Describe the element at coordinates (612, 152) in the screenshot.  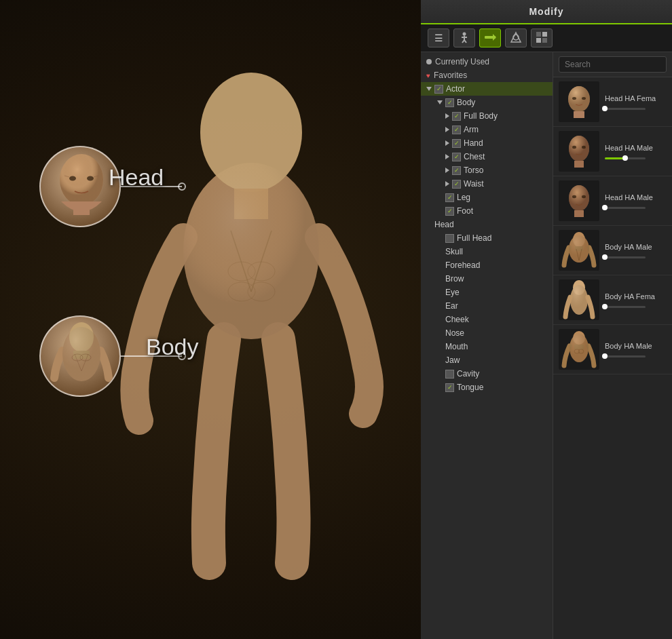
I see `thumb-head-ha-male-1: Head HA Male` at that location.